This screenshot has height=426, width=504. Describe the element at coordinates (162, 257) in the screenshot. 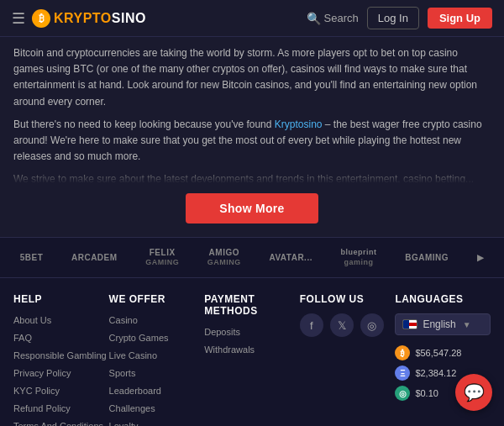

I see `provider-felix: FELIXGAMING` at that location.